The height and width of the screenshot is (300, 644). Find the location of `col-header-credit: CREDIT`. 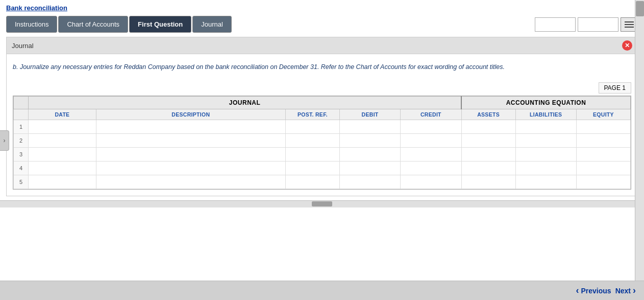

col-header-credit: CREDIT is located at coordinates (431, 114).